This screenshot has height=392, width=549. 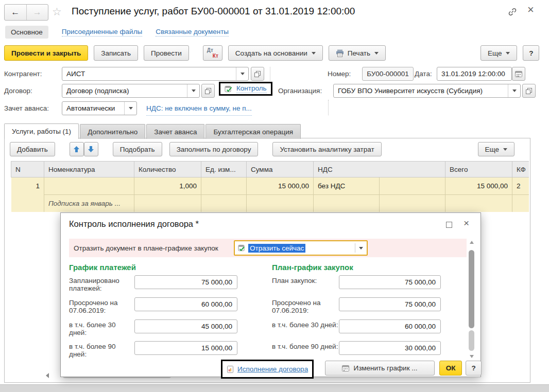 I want to click on reflect-banner: Отразить документ в плане-графике закупо…, so click(x=268, y=248).